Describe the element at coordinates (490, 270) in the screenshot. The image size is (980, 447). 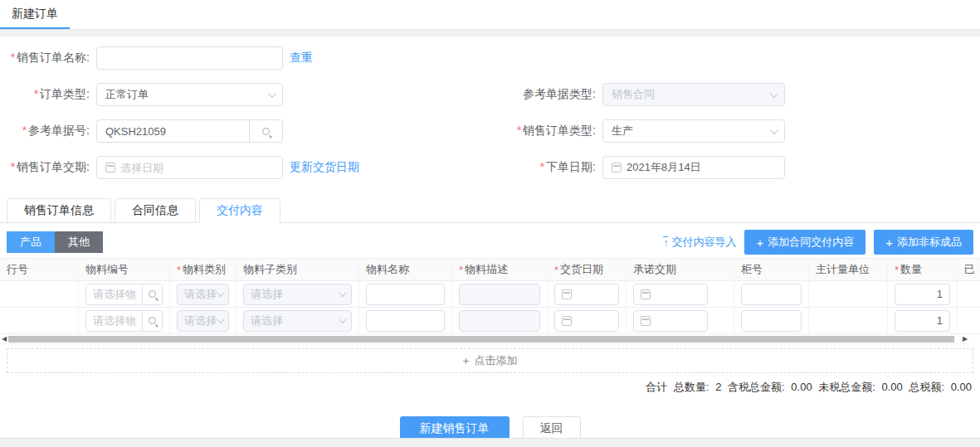
I see `table-header-row: 行号 物料编号 *物料类别 物料子类别 物料名称 *物料描述 *交货日期 承诺交…` at that location.